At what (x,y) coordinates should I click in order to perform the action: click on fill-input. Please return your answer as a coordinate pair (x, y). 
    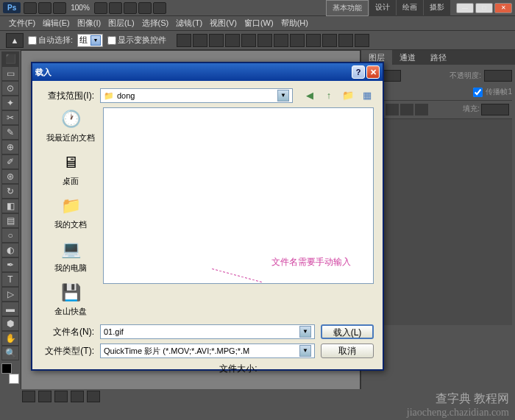
    Looking at the image, I should click on (495, 110).